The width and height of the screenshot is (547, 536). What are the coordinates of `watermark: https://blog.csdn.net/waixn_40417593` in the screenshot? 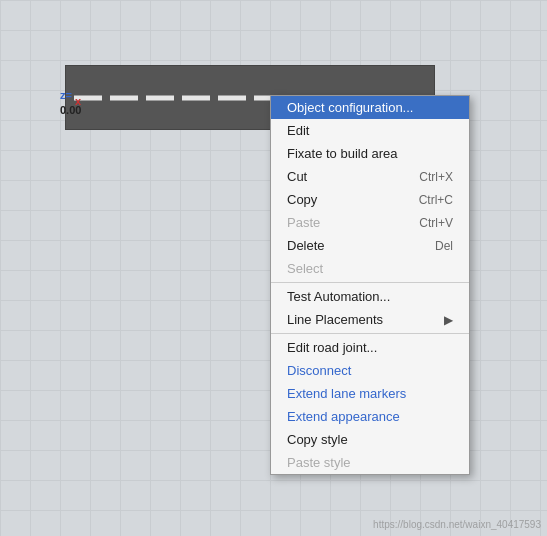 It's located at (457, 524).